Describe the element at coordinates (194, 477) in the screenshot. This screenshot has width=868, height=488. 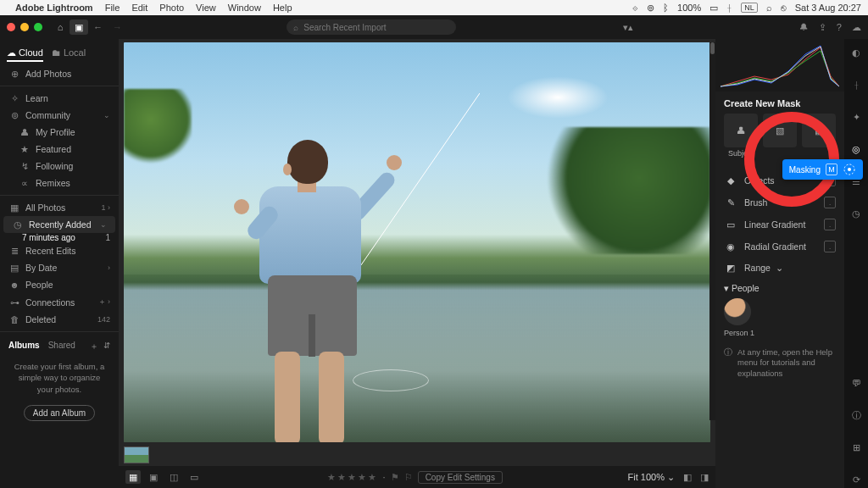
I see `view-detail-icon: ▭` at that location.